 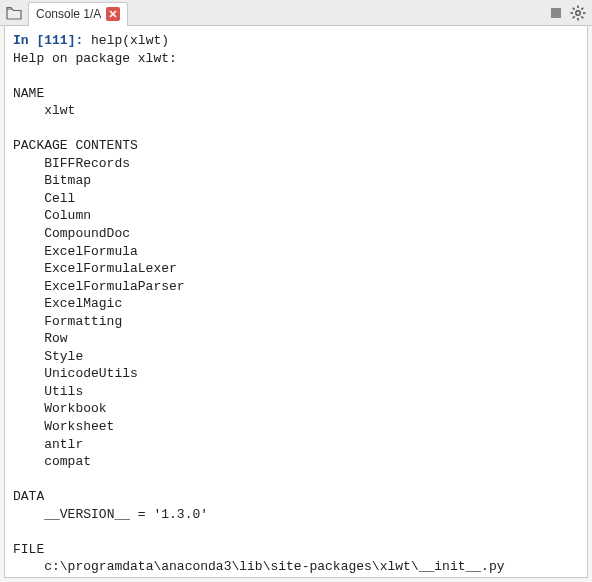 What do you see at coordinates (28, 550) in the screenshot?
I see `section-file-header: FILE` at bounding box center [28, 550].